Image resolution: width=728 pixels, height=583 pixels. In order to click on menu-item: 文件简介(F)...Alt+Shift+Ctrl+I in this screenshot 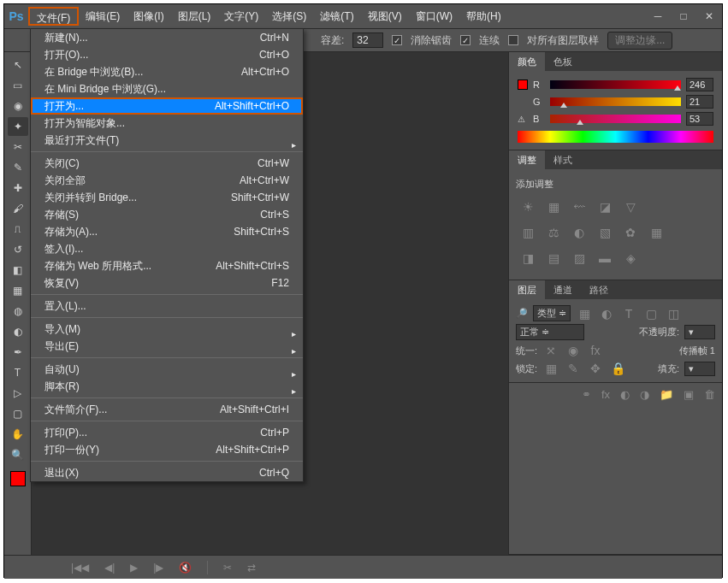, I will do `click(167, 409)`.